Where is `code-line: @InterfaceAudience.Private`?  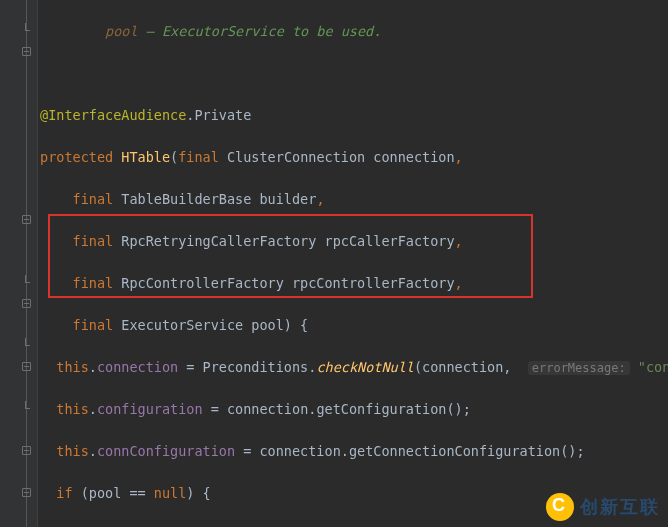
code-line: @InterfaceAudience.Private is located at coordinates (354, 116).